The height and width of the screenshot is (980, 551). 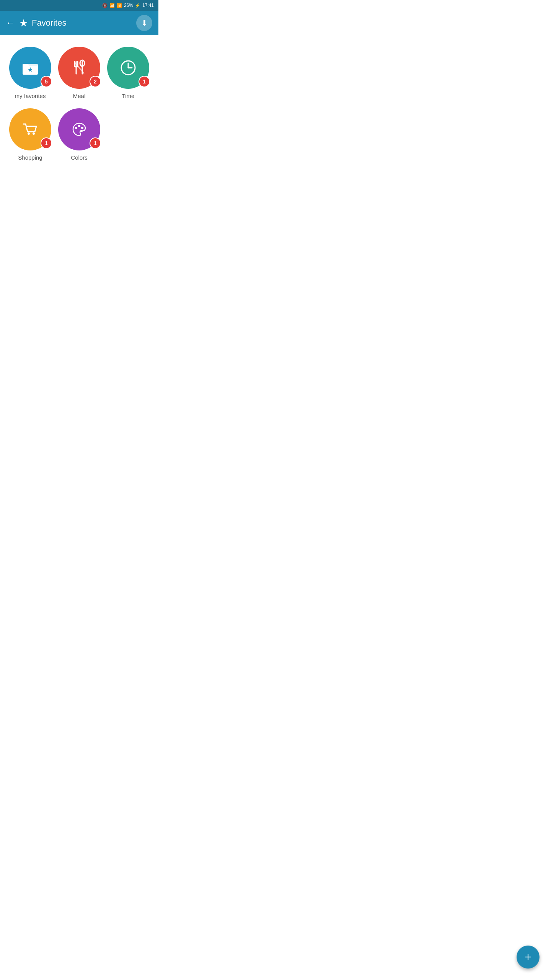 I want to click on time-text: 17:41, so click(x=148, y=5).